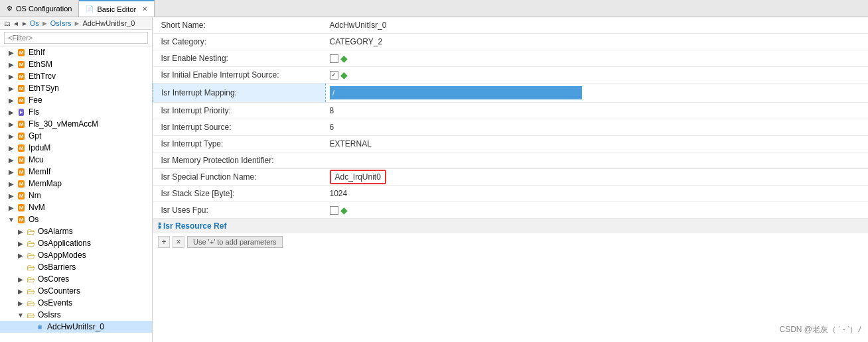  I want to click on tree-item-osbarriers: ▶ 🗁 OsBarriers, so click(76, 267).